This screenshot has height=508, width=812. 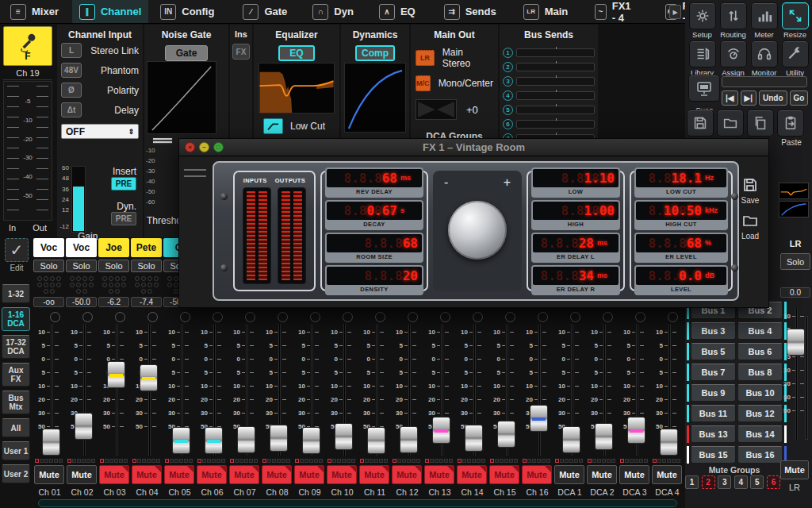 I want to click on scribble-strip: Voc, so click(x=81, y=248).